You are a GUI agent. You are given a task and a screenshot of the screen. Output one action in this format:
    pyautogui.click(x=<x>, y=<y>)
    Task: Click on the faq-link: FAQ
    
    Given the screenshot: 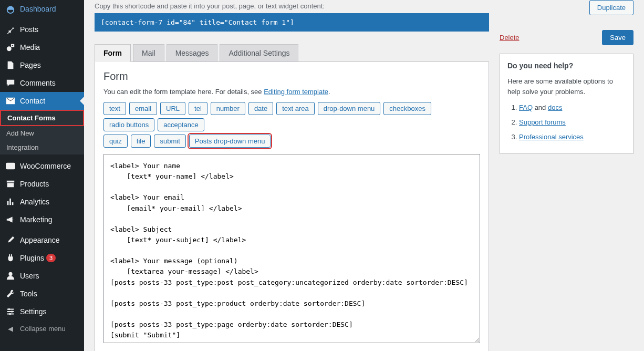 What is the action you would take?
    pyautogui.click(x=526, y=107)
    